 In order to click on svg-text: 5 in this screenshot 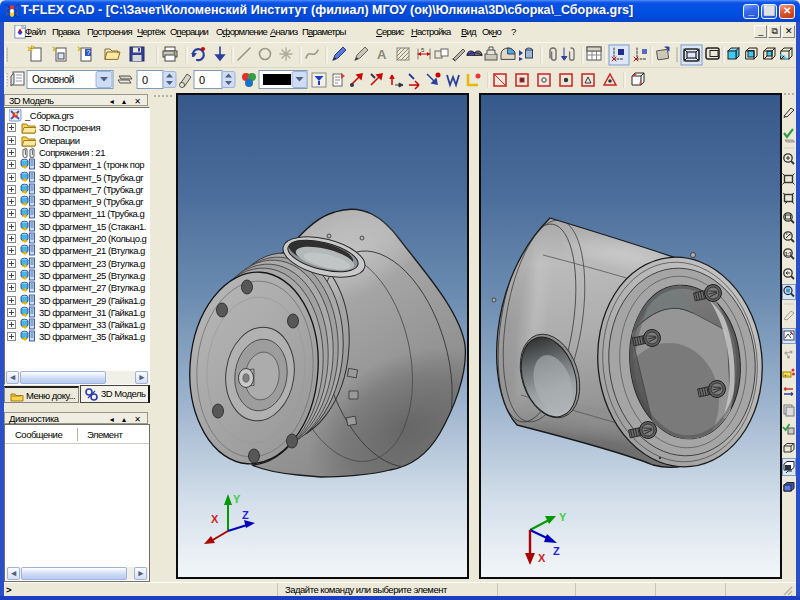, I will do `click(423, 50)`.